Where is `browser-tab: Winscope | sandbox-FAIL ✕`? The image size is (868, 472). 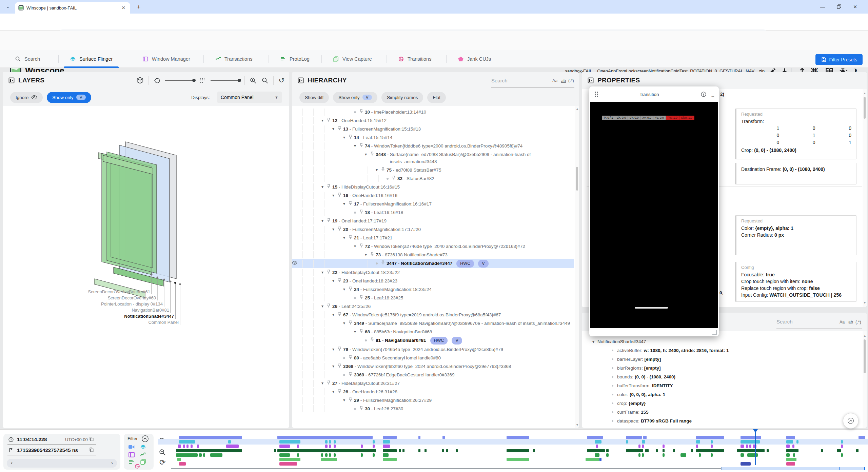
browser-tab: Winscope | sandbox-FAIL ✕ is located at coordinates (73, 8).